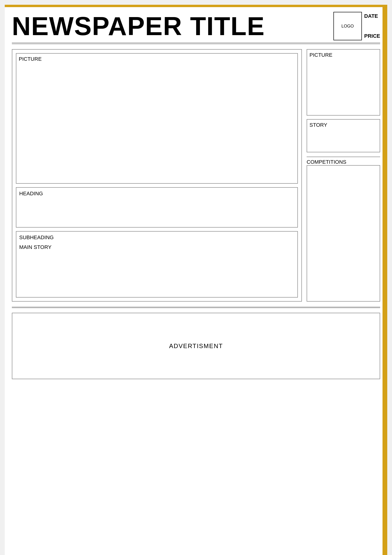 The width and height of the screenshot is (392, 555). Describe the element at coordinates (343, 162) in the screenshot. I see `competitions-label-wrapper: COMPETITIONS` at that location.